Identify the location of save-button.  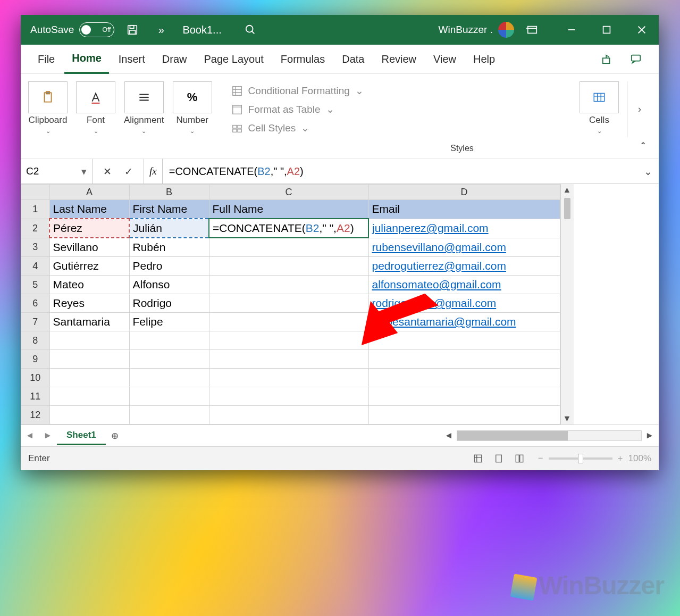
(132, 30).